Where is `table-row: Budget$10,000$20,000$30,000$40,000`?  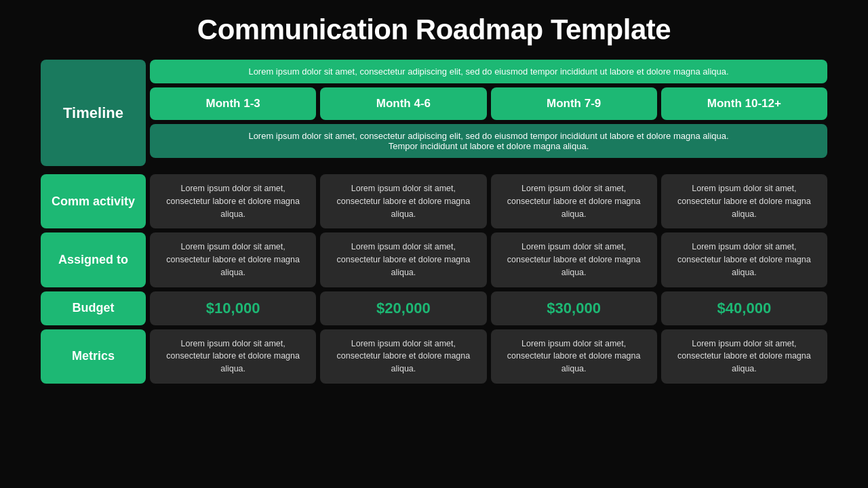
table-row: Budget$10,000$20,000$30,000$40,000 is located at coordinates (434, 308).